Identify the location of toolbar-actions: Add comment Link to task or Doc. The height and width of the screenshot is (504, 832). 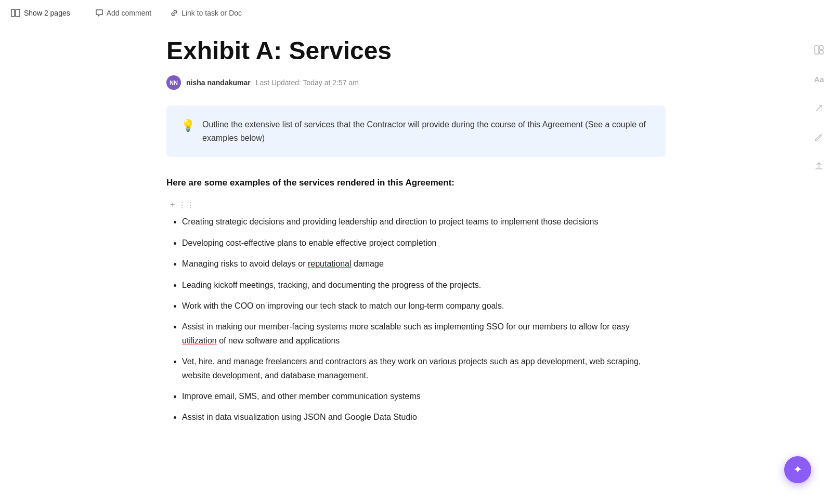
(168, 13).